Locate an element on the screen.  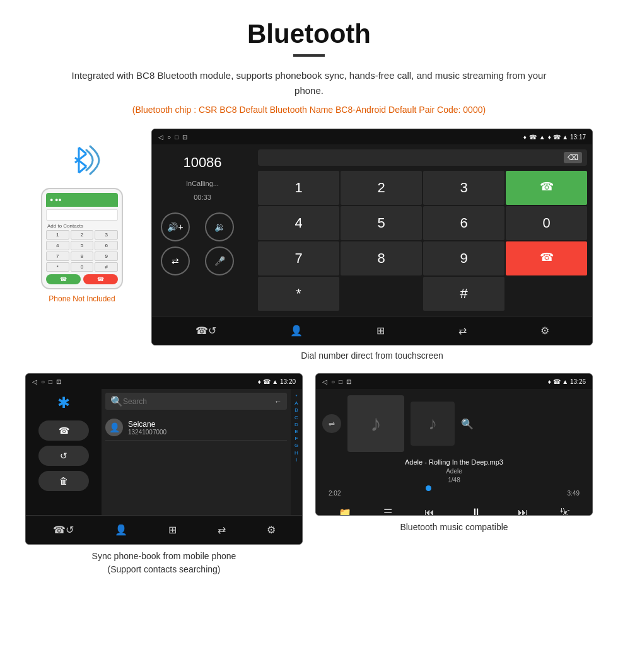
alpha-i: I is located at coordinates (296, 460).